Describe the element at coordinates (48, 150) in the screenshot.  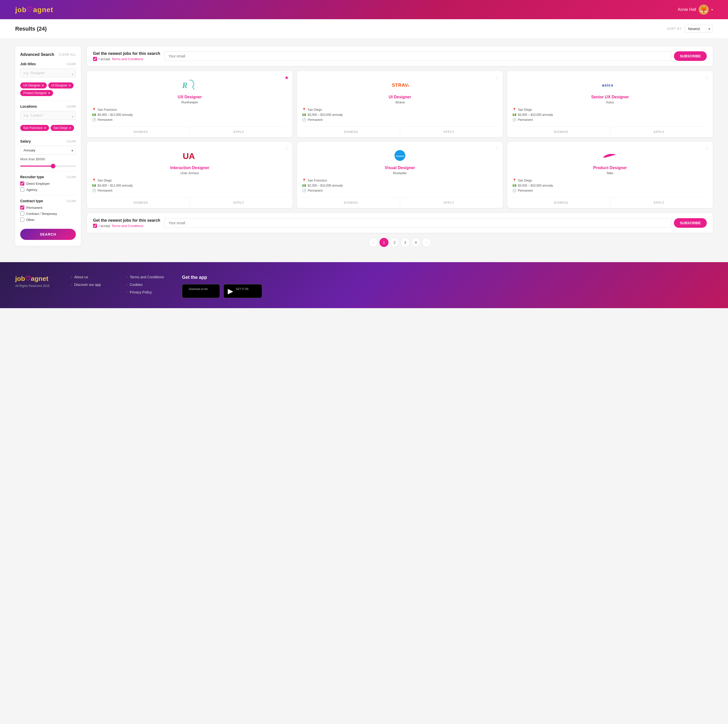
I see `salary-type-wrapper: Annualy Monthly Daily Hourly` at that location.